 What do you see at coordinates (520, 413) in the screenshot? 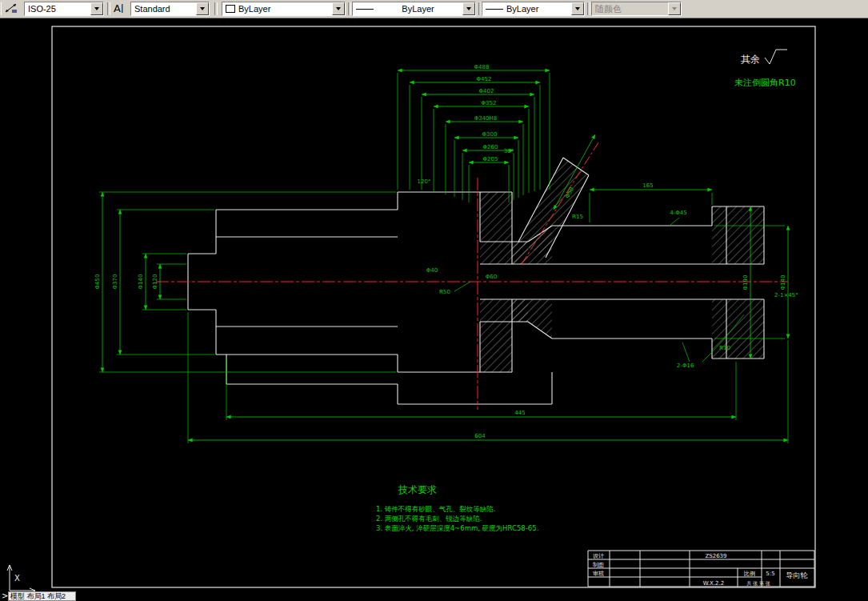
I see `dim-label: 445` at bounding box center [520, 413].